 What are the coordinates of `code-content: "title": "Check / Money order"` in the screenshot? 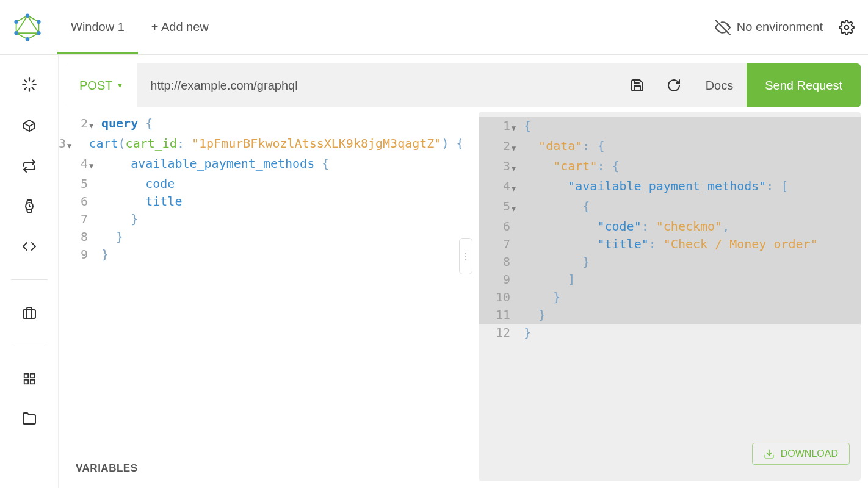 It's located at (670, 244).